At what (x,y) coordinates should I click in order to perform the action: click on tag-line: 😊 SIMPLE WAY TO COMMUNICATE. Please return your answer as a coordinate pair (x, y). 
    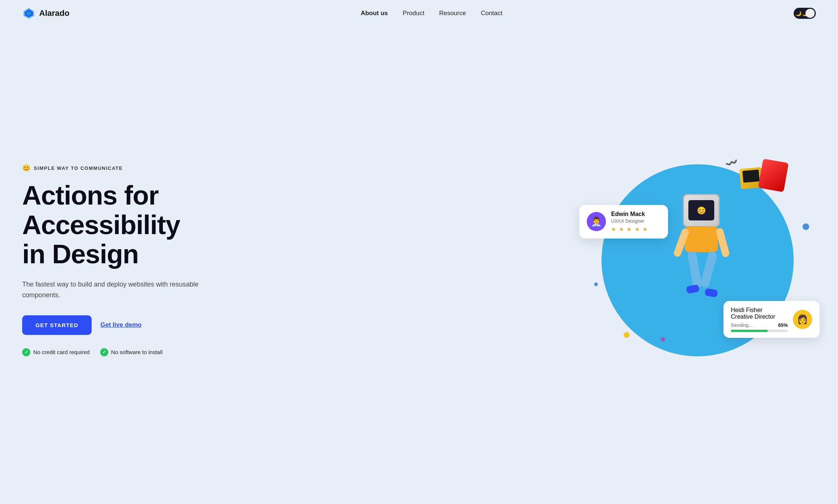
    Looking at the image, I should click on (111, 168).